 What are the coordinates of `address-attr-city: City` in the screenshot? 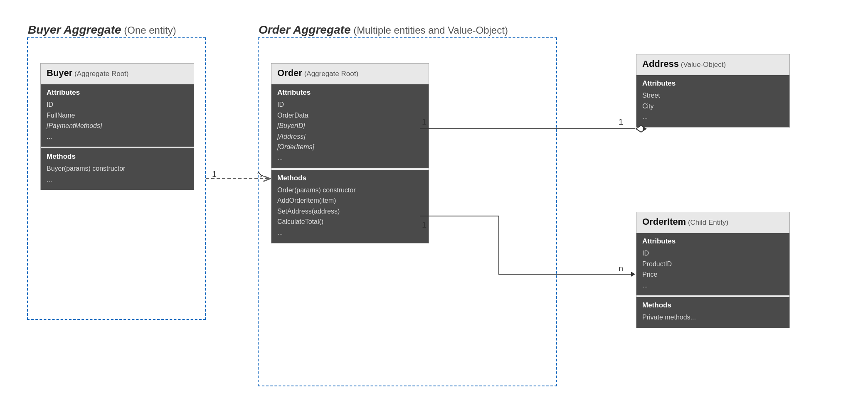 It's located at (713, 106).